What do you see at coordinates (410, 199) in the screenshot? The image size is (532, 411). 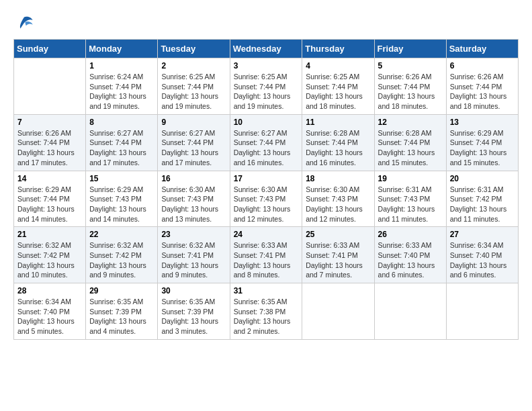 I see `calendar-day-cell: 19Sunrise: 6:31 AM Sunset: 7:43 PM Dayli…` at bounding box center [410, 199].